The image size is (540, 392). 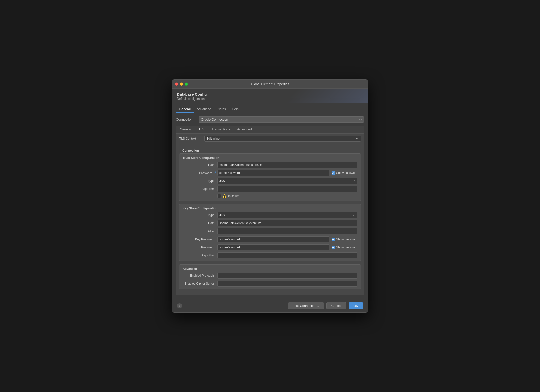 I want to click on tls-context-select: Edit inline, so click(x=283, y=139).